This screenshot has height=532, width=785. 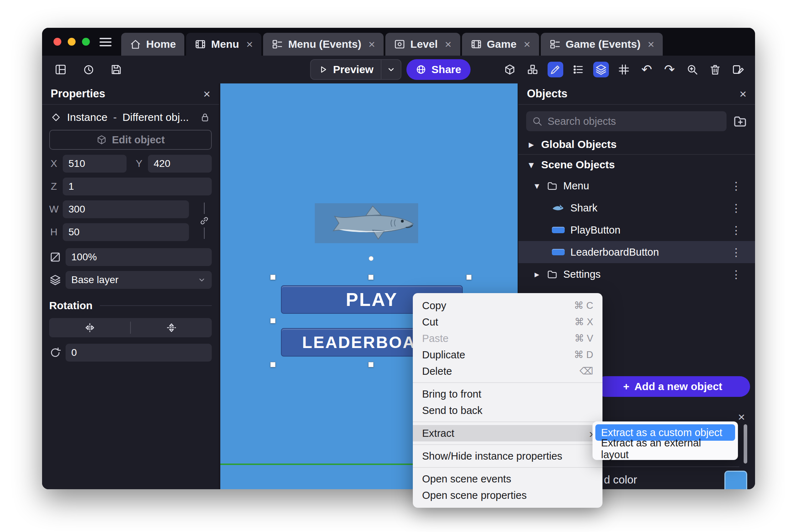 What do you see at coordinates (86, 42) in the screenshot?
I see `zoom-window-button` at bounding box center [86, 42].